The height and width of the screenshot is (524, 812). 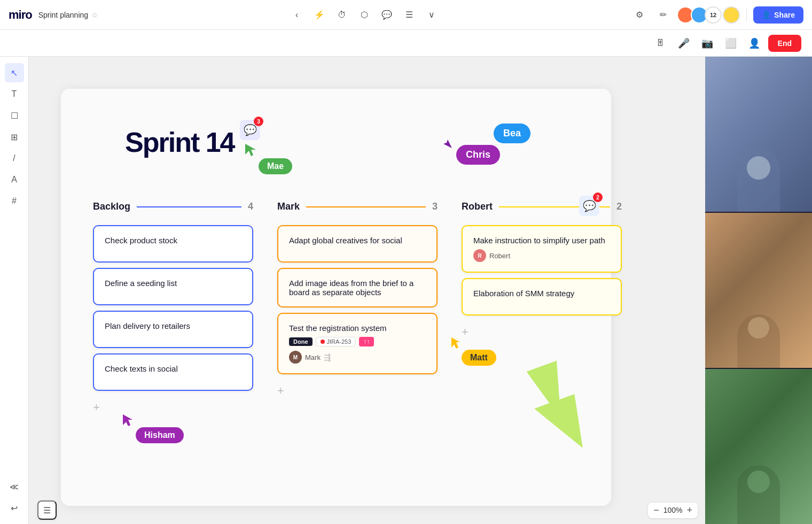 What do you see at coordinates (47, 510) in the screenshot?
I see `sidebar-toggle-btn: ☰` at bounding box center [47, 510].